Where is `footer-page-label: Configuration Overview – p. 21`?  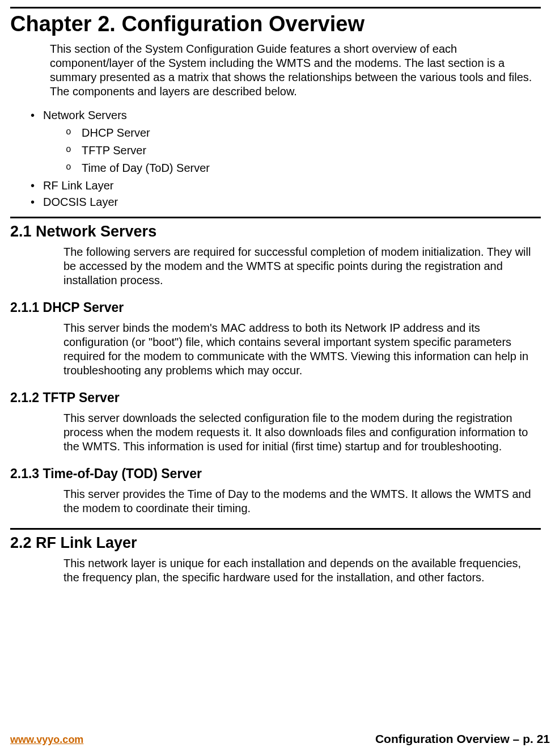 footer-page-label: Configuration Overview – p. 21 is located at coordinates (463, 739).